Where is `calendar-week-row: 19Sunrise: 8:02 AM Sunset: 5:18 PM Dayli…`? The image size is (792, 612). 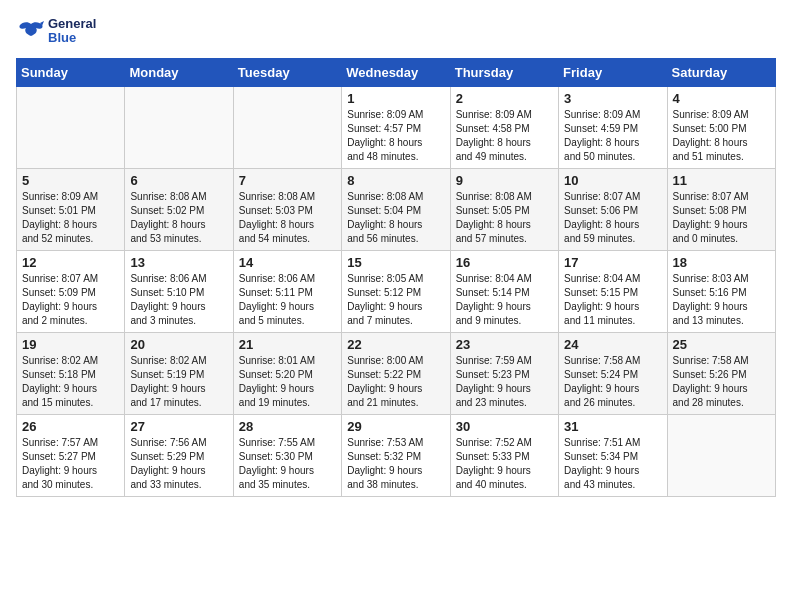 calendar-week-row: 19Sunrise: 8:02 AM Sunset: 5:18 PM Dayli… is located at coordinates (396, 374).